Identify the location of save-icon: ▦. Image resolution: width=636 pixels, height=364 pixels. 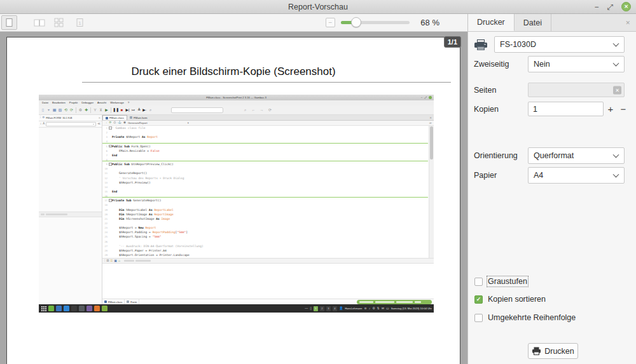
(55, 111).